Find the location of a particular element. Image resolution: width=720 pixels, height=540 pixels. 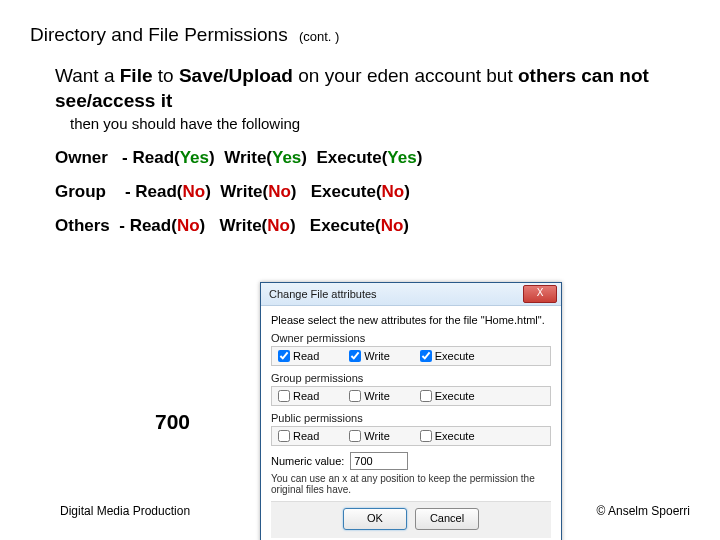

footer-left: Digital Media Production is located at coordinates (125, 511).